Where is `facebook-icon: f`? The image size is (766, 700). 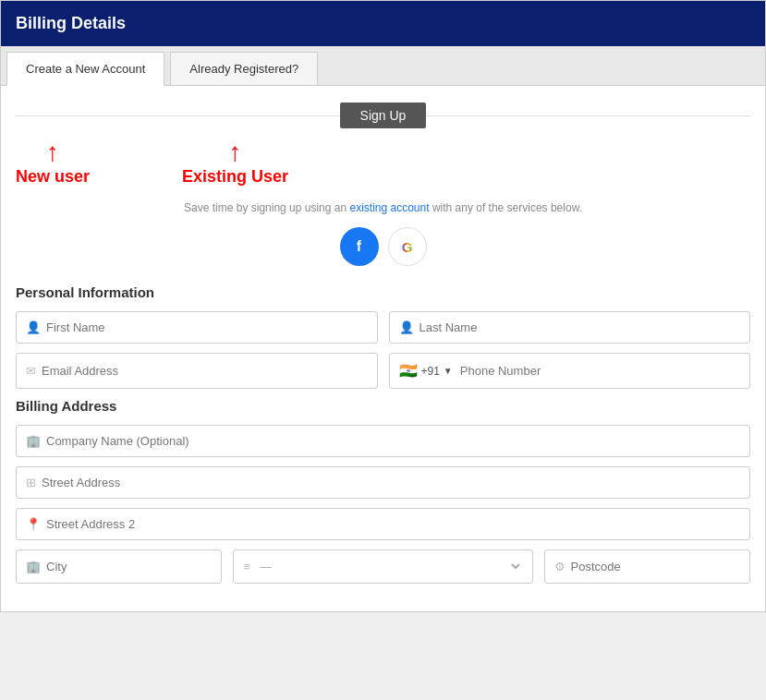
facebook-icon: f is located at coordinates (359, 247).